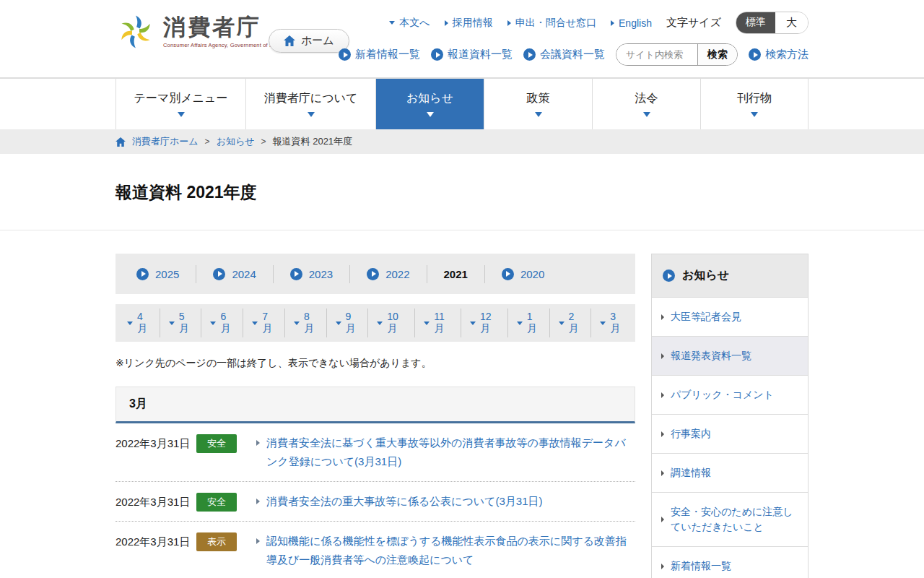 Image resolution: width=924 pixels, height=578 pixels. Describe the element at coordinates (565, 55) in the screenshot. I see `meeting-list-link: 会議資料一覧` at that location.